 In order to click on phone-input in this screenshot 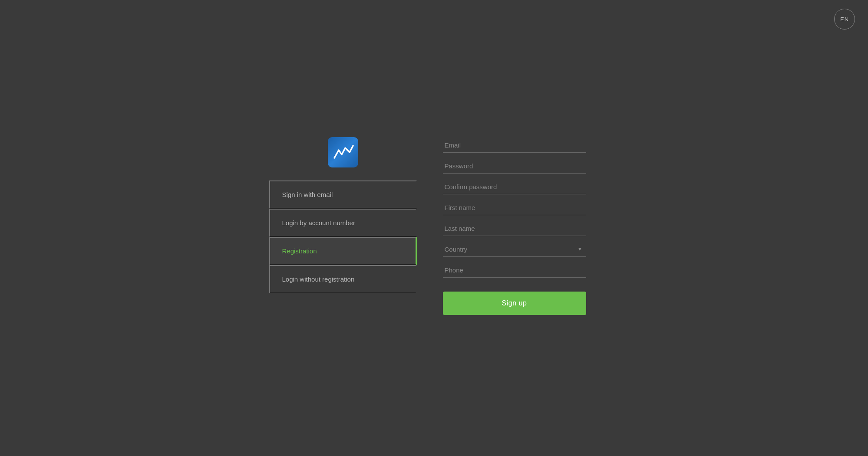, I will do `click(515, 270)`.